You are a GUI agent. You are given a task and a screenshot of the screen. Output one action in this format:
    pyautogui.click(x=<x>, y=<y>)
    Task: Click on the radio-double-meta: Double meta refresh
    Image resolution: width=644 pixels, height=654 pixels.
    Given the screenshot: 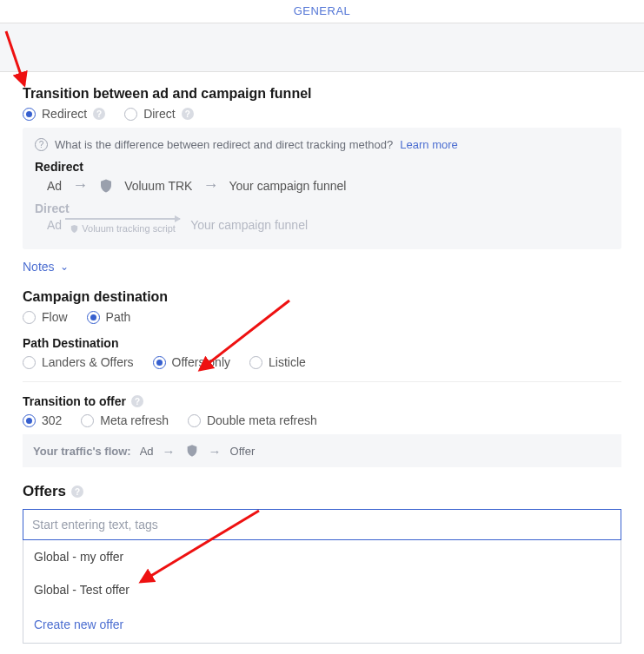 What is the action you would take?
    pyautogui.click(x=252, y=420)
    